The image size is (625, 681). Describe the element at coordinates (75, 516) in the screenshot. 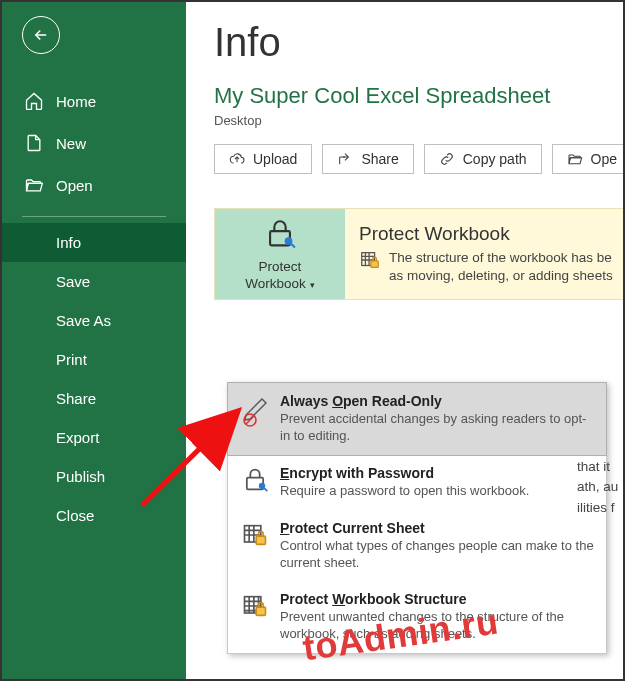

I see `sidebar-item-label: Close` at that location.